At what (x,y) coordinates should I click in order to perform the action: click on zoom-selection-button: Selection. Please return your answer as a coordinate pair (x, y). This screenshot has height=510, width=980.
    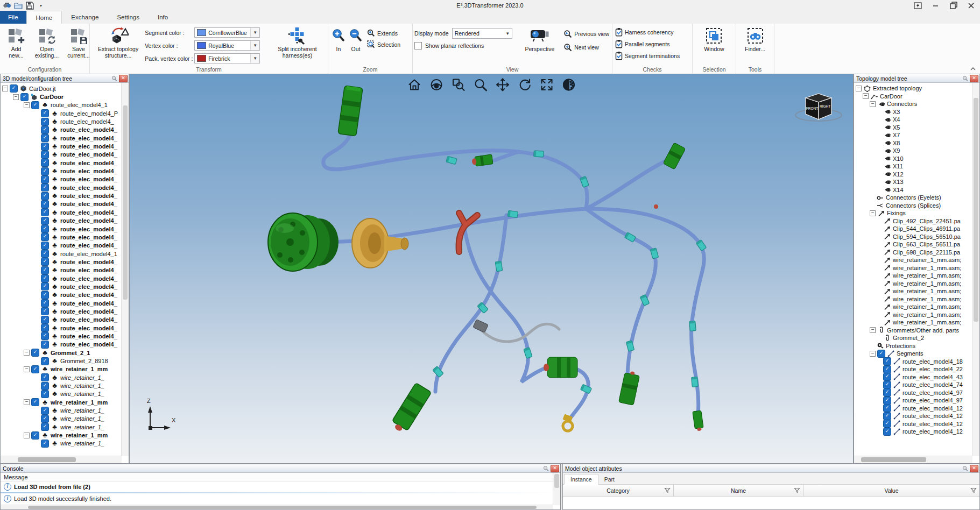
    Looking at the image, I should click on (384, 44).